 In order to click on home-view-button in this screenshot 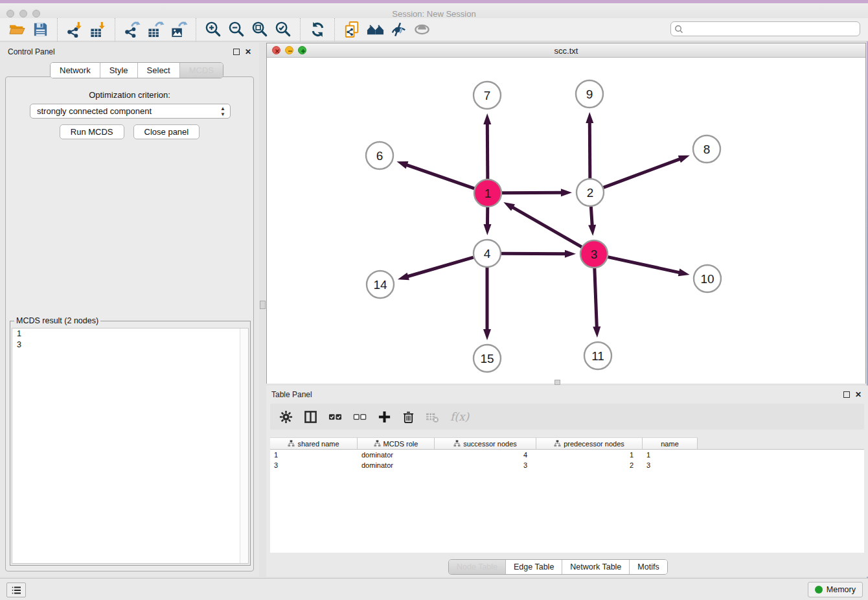, I will do `click(375, 30)`.